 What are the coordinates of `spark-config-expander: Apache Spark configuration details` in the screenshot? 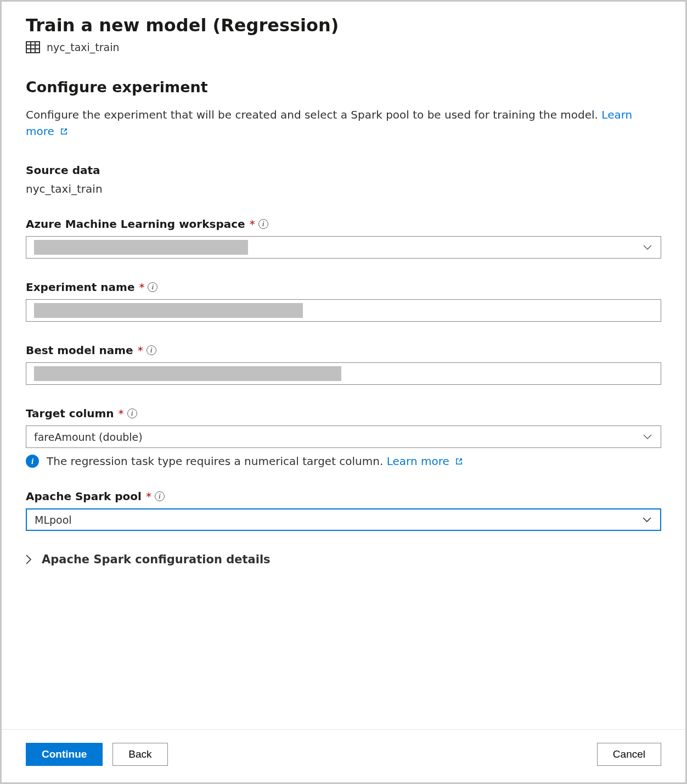 It's located at (344, 559).